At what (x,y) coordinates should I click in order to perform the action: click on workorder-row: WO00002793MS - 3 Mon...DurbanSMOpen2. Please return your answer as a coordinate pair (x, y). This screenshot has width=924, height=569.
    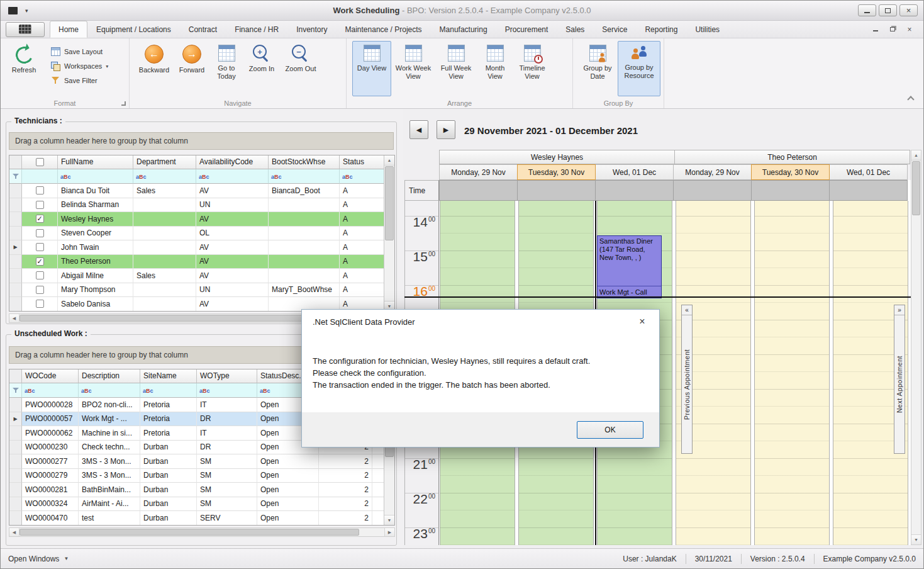
    Looking at the image, I should click on (198, 476).